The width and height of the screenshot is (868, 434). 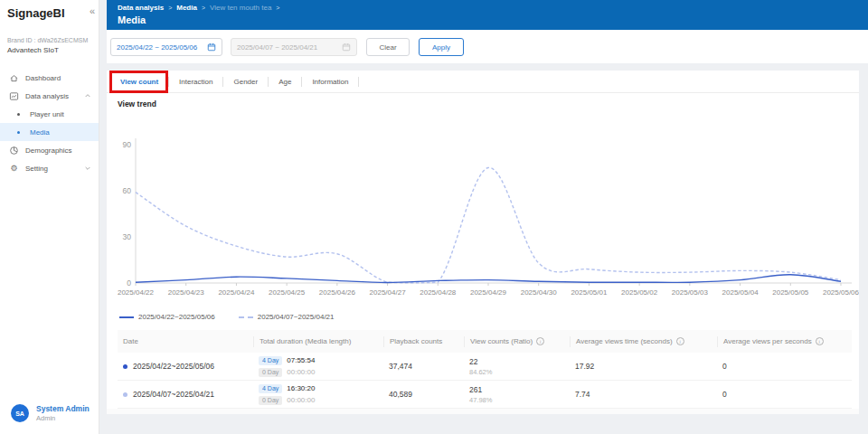 What do you see at coordinates (501, 342) in the screenshot?
I see `col-view-counts: View counts (Ratio)` at bounding box center [501, 342].